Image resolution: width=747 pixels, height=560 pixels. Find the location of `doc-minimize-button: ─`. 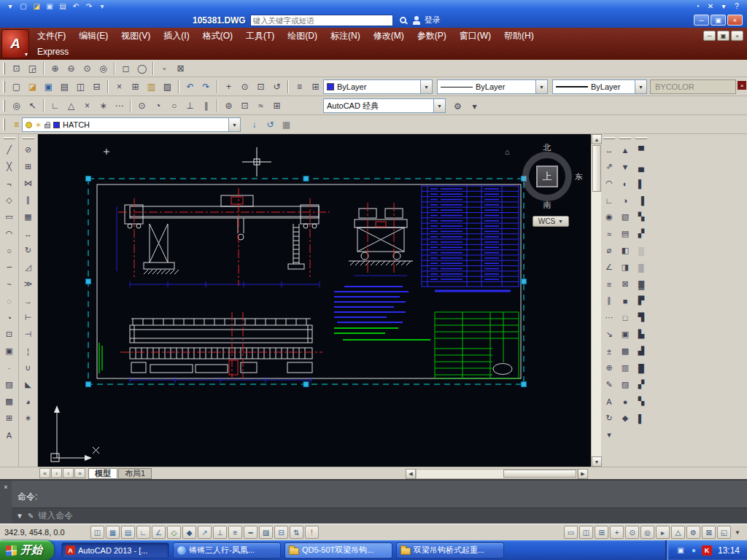

doc-minimize-button: ─ is located at coordinates (709, 36).